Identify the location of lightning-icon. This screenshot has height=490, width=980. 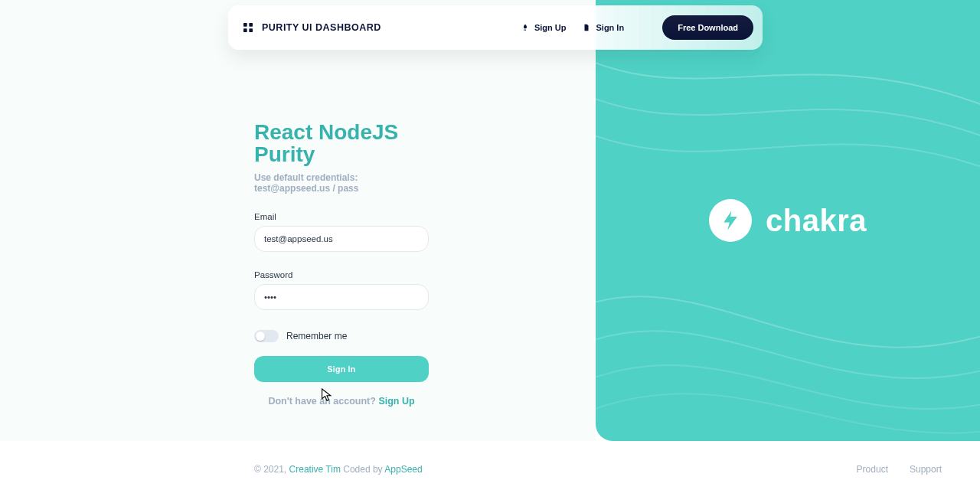
(730, 220).